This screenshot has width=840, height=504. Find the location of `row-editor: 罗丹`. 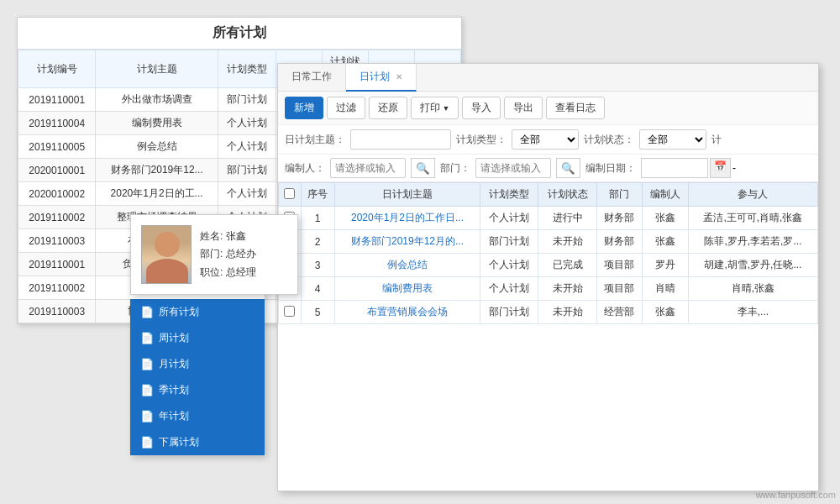

row-editor: 罗丹 is located at coordinates (665, 265).